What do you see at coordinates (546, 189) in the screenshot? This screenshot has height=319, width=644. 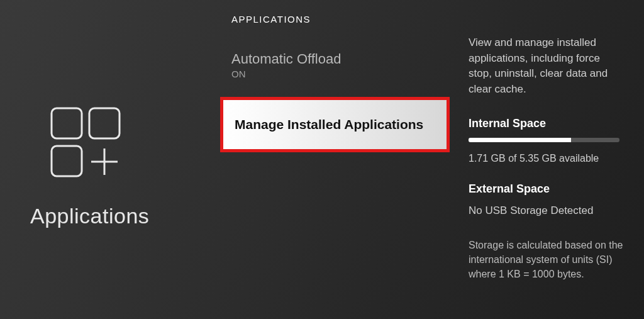 I see `external-space-label: External Space` at bounding box center [546, 189].